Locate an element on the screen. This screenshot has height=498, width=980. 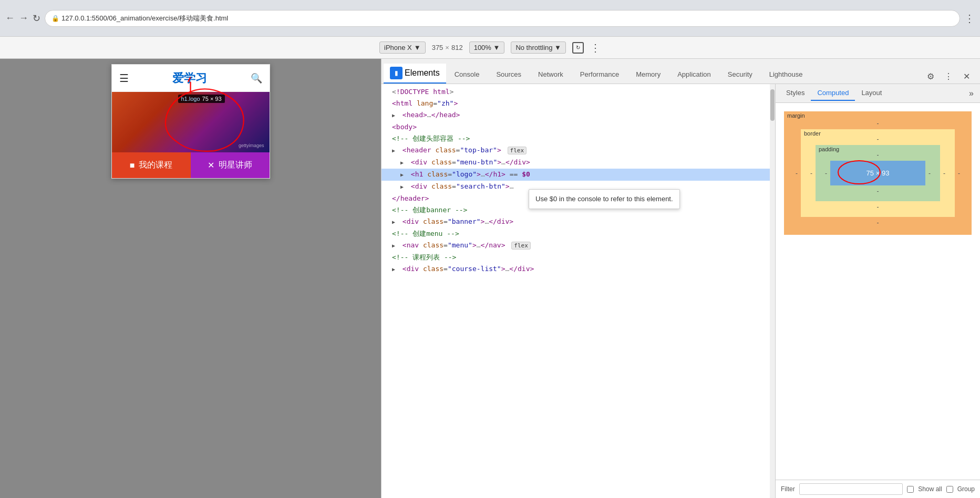
throttle-value: No throttling is located at coordinates (534, 47).